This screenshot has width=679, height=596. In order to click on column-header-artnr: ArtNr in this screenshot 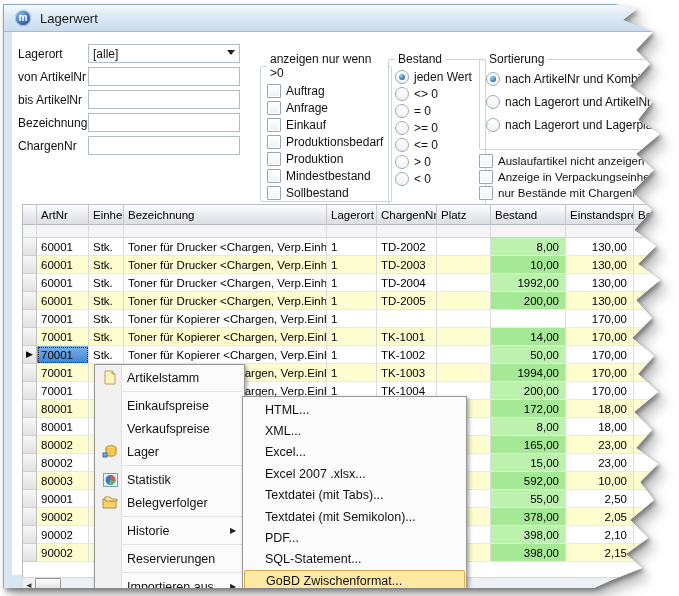, I will do `click(63, 215)`.